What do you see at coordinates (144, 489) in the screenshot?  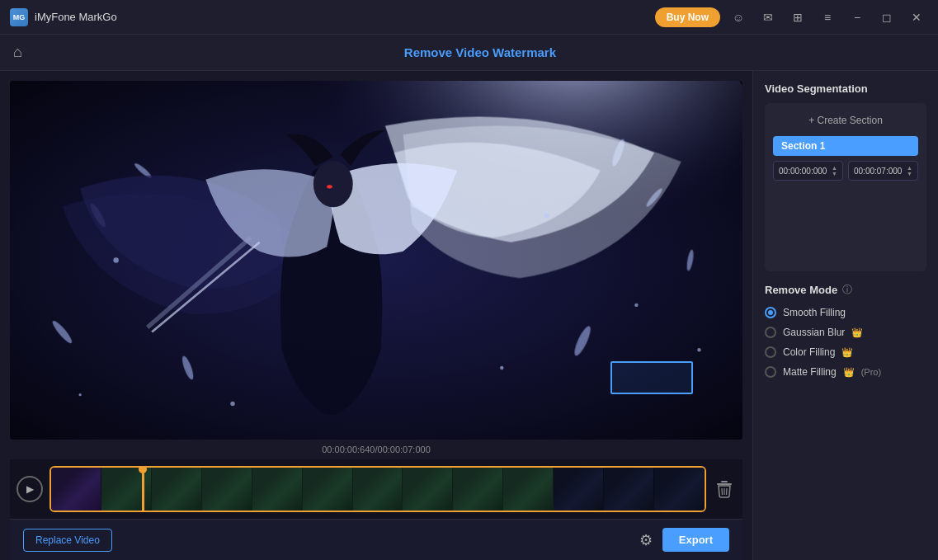 I see `timeline-scrubber` at bounding box center [144, 489].